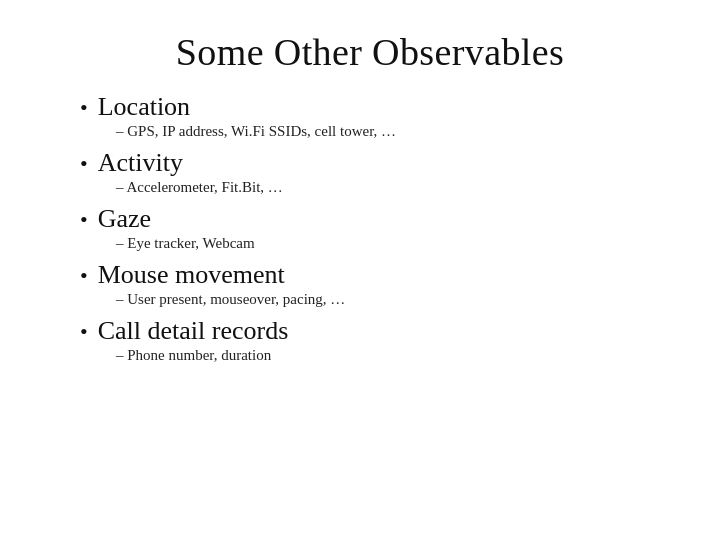 The height and width of the screenshot is (540, 720). What do you see at coordinates (194, 331) in the screenshot?
I see `bullet-label-call: Call detail records` at bounding box center [194, 331].